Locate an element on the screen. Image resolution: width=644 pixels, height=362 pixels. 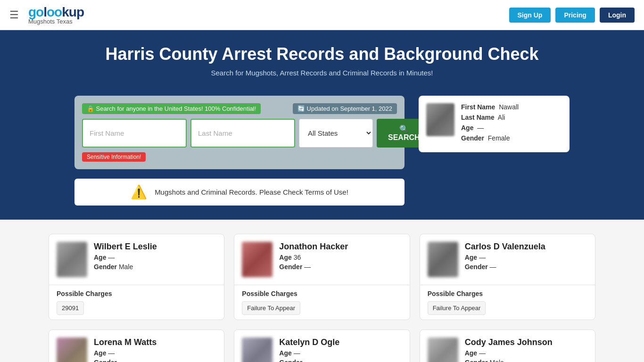
person-card: Wilbert E Leslie Age — Gender Male Possi… is located at coordinates (137, 277).